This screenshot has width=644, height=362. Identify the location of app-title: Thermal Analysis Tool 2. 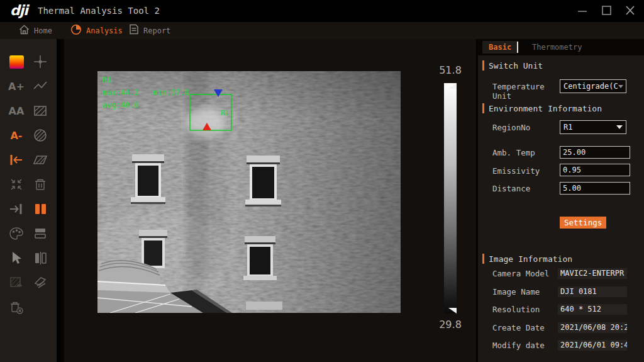
(99, 11).